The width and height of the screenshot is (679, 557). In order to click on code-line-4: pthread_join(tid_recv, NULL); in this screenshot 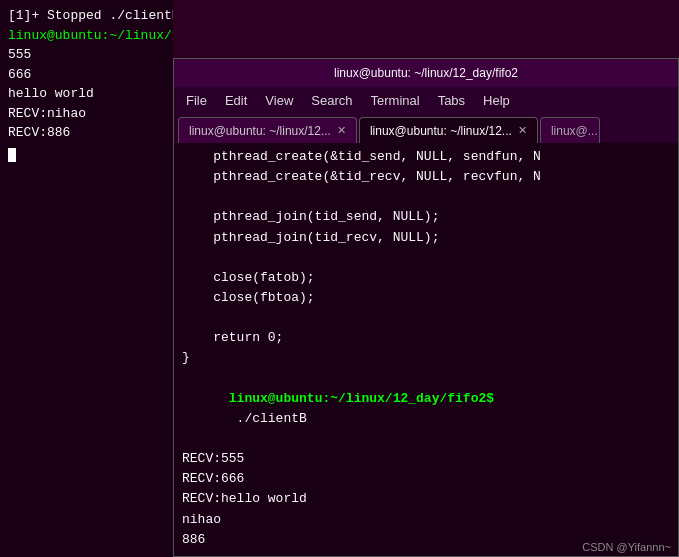, I will do `click(426, 238)`.